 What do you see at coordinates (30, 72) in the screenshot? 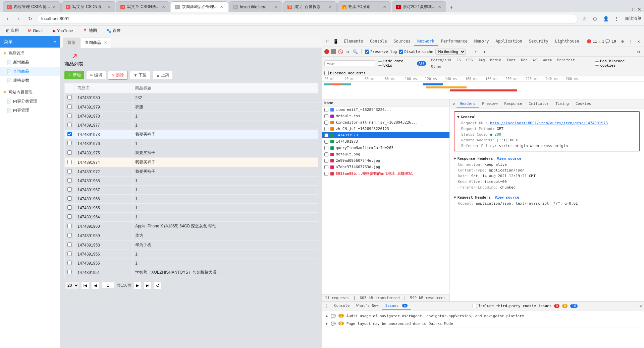
I see `sidebar-item-query-product: 📄 查询商品` at bounding box center [30, 72].